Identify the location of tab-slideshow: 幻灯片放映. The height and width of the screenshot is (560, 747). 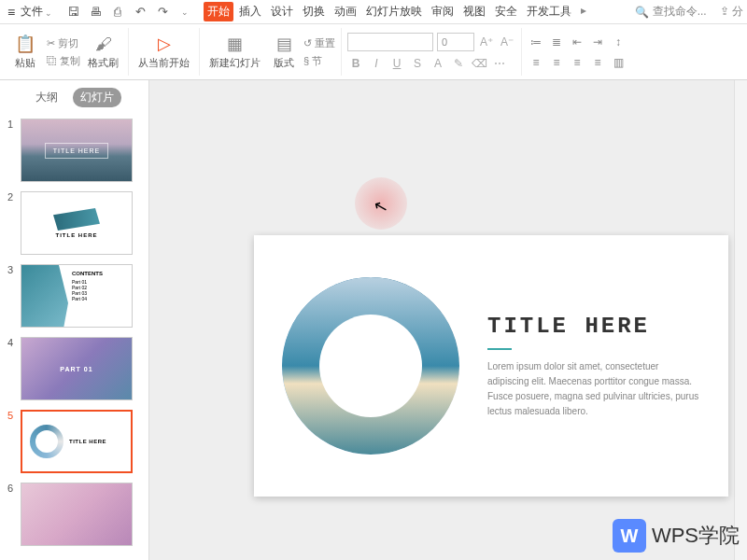
(394, 11).